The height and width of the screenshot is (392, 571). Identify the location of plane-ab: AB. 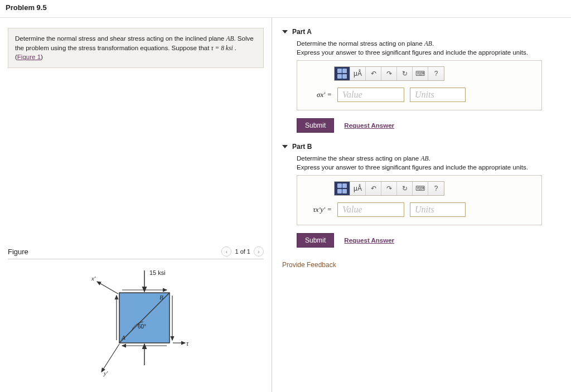
(230, 38).